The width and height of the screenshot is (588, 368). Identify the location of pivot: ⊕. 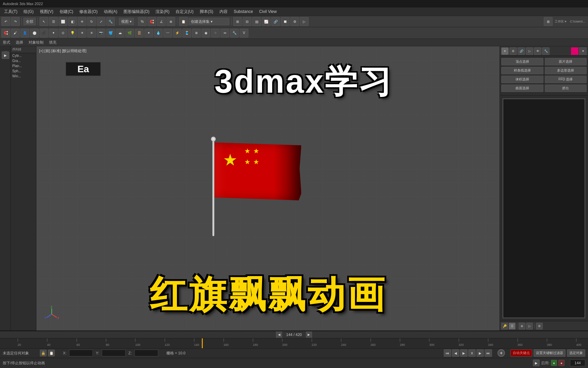
(196, 33).